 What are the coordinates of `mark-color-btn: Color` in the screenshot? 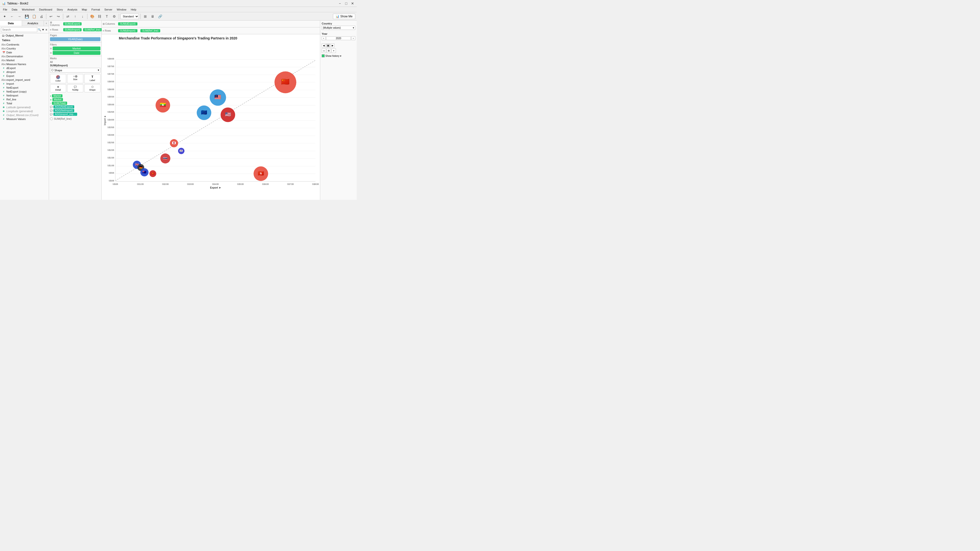 It's located at (58, 78).